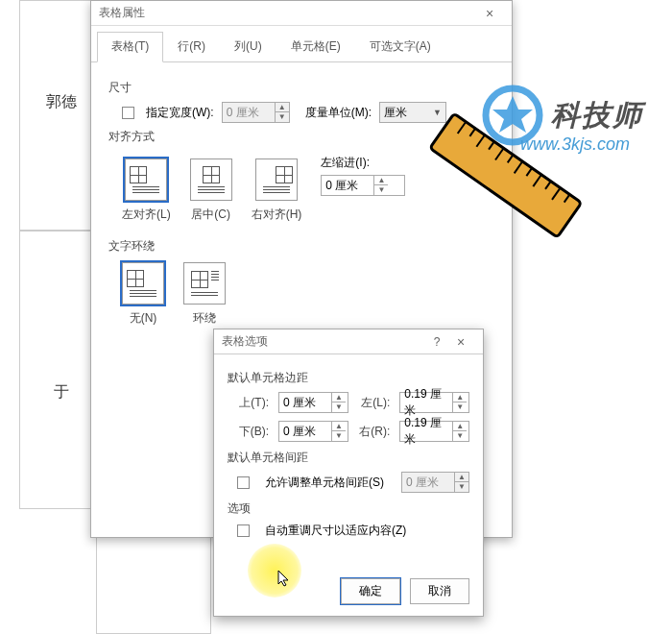 The image size is (672, 634). I want to click on watermark-brand: 科技师, so click(597, 115).